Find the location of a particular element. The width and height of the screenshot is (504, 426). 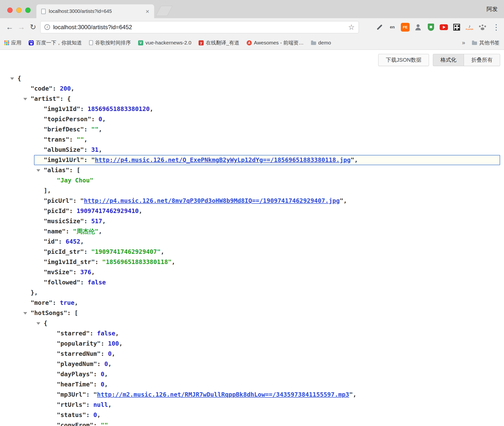

json-token: "picId_str" is located at coordinates (64, 252).